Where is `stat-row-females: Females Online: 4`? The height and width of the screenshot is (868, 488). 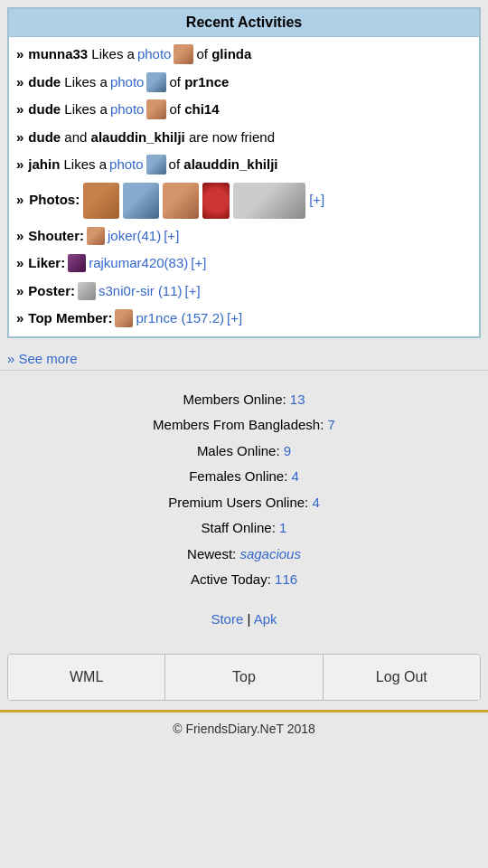 stat-row-females: Females Online: 4 is located at coordinates (244, 477).